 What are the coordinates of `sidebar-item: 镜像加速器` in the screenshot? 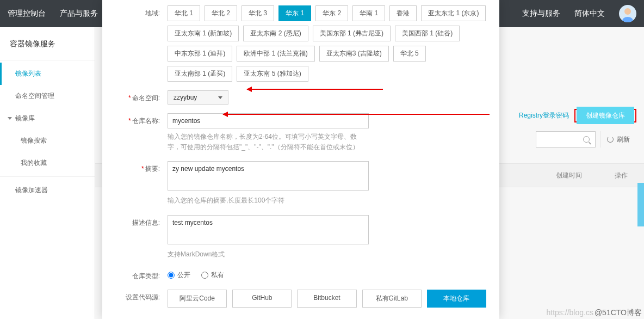 It's located at (47, 191).